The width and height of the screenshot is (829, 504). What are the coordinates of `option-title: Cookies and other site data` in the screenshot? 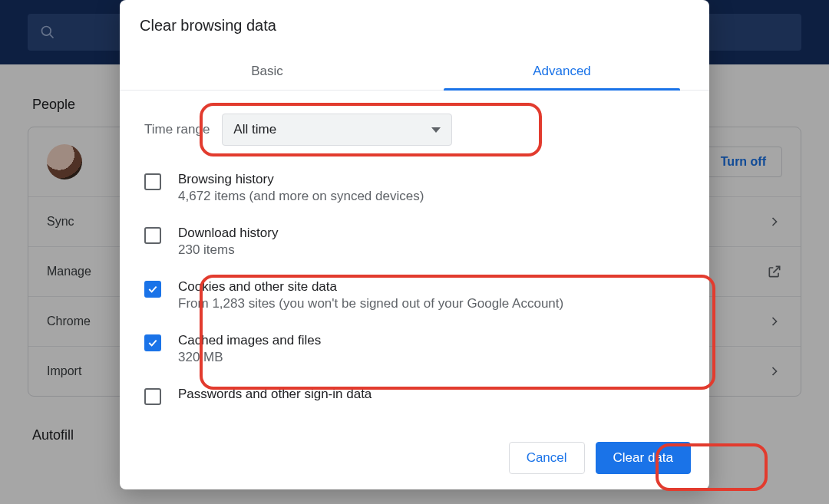 It's located at (371, 287).